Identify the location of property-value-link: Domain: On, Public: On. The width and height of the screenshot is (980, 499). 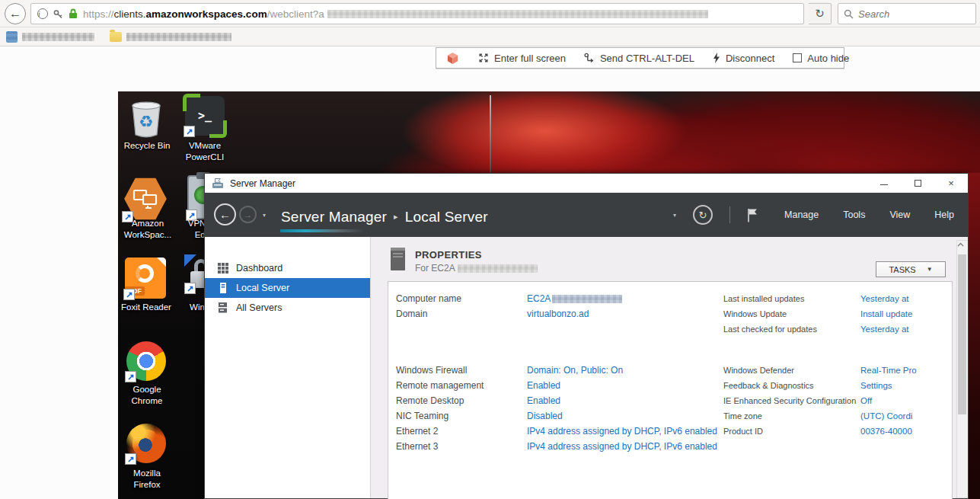
(575, 370).